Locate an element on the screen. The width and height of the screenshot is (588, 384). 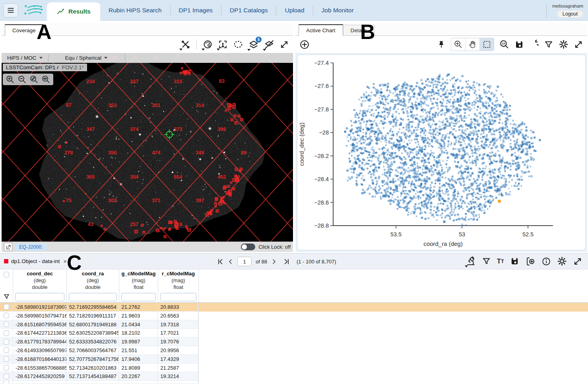
projection-dropdown: Equ / Spherical is located at coordinates (87, 58).